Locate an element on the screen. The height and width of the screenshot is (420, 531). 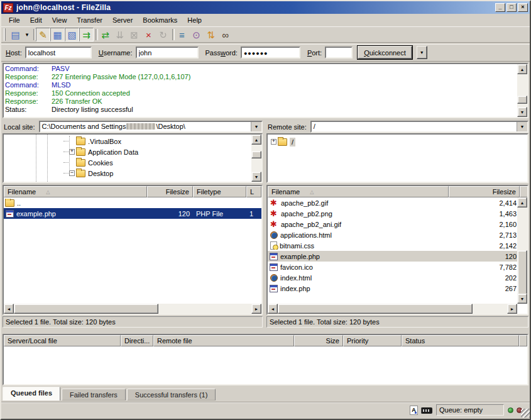
username-input is located at coordinates (167, 53).